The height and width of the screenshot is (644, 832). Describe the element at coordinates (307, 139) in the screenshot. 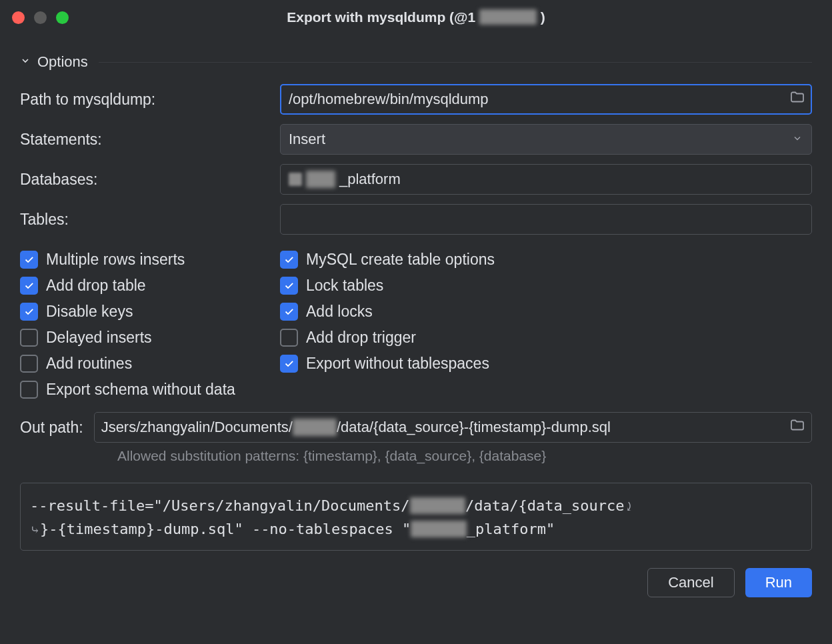

I see `statements-value: Insert` at that location.